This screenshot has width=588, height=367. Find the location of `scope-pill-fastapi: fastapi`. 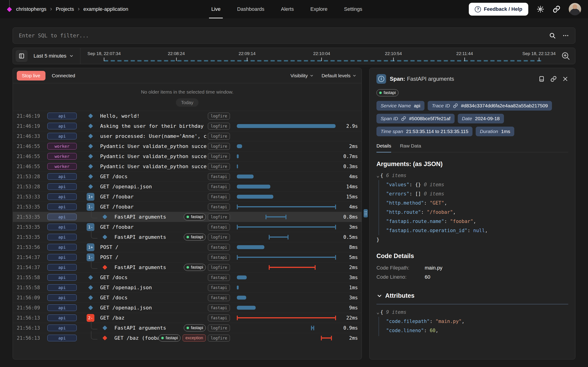

scope-pill-fastapi: fastapi is located at coordinates (387, 93).